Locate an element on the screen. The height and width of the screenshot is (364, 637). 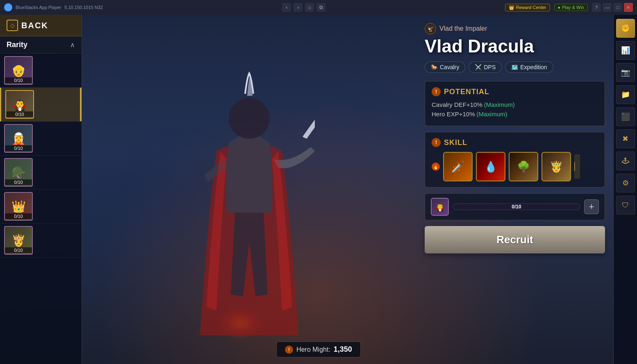
list-item: 🧝 0/10 is located at coordinates (41, 138).